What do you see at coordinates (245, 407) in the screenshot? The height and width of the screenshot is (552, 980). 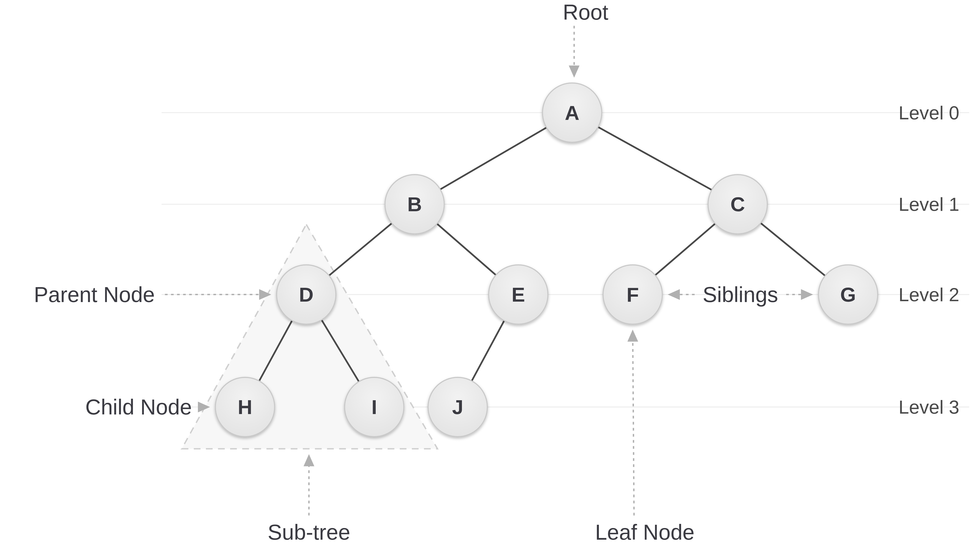 I see `node-H: H` at bounding box center [245, 407].